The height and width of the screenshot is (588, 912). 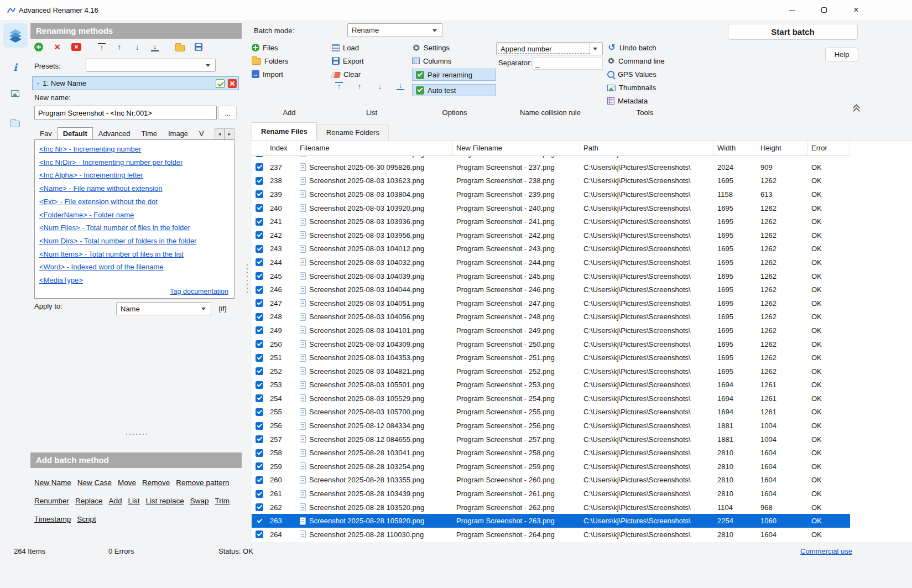 What do you see at coordinates (134, 267) in the screenshot?
I see `tag-link: <Word> - Indexed word of the filename` at bounding box center [134, 267].